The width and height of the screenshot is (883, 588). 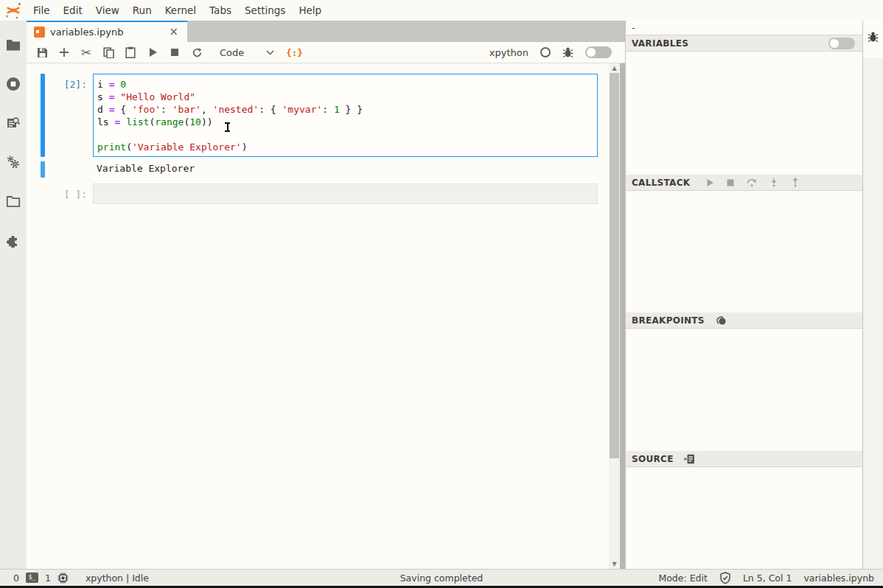 I want to click on terminals-count: 0, so click(x=16, y=578).